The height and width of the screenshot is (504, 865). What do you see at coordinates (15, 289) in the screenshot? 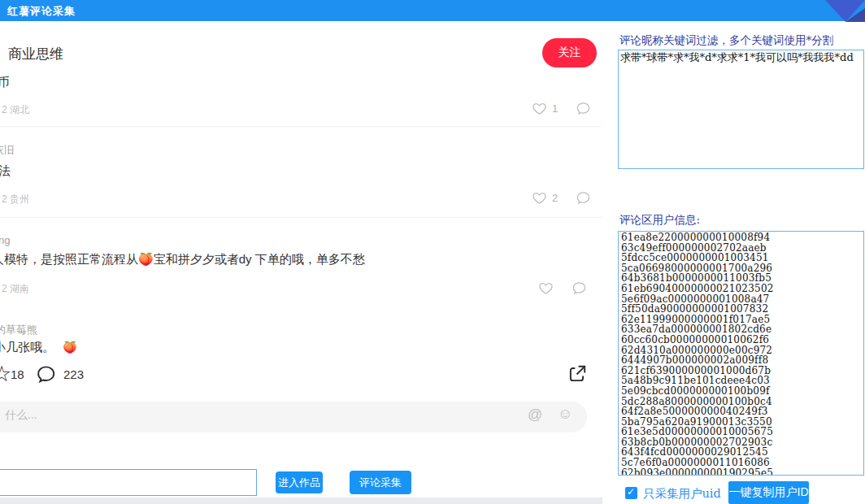
I see `comment-meta: 2 湖南` at bounding box center [15, 289].